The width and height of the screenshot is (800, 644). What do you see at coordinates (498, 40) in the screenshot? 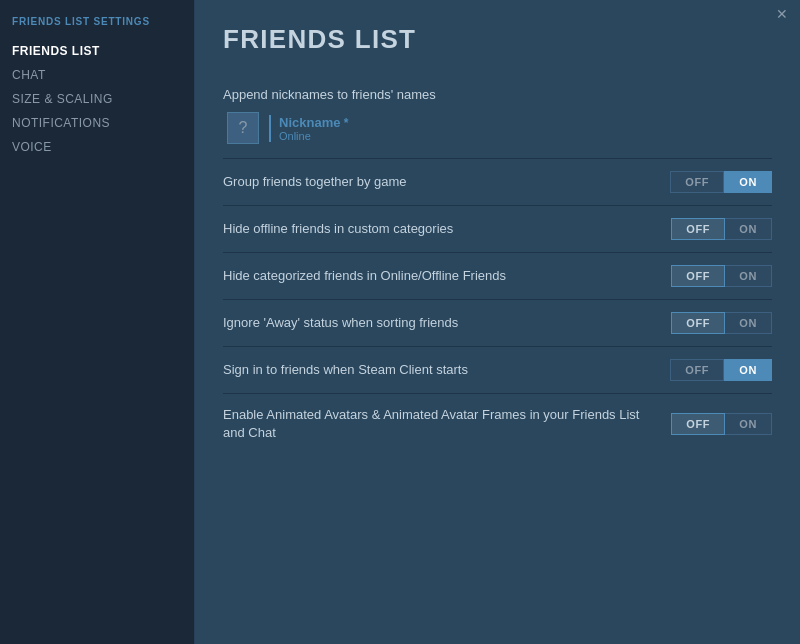
I see `page-title: Friends List` at bounding box center [498, 40].